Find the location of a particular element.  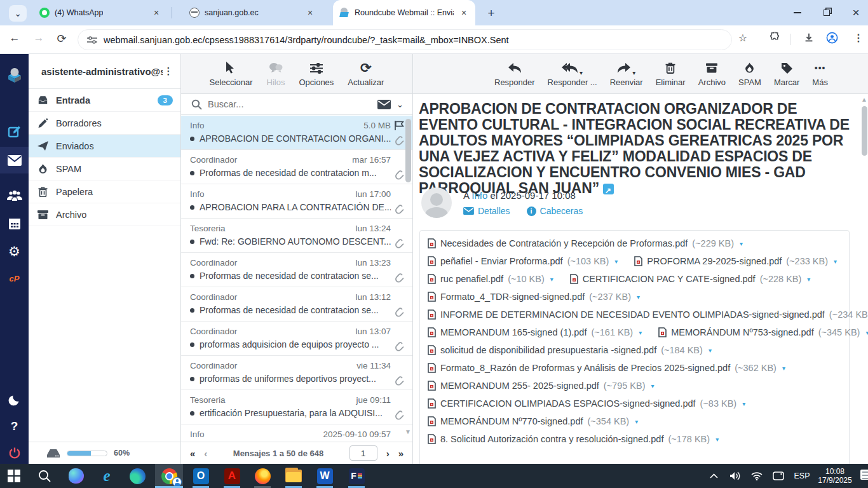

taskbar-word-button: W is located at coordinates (325, 476).